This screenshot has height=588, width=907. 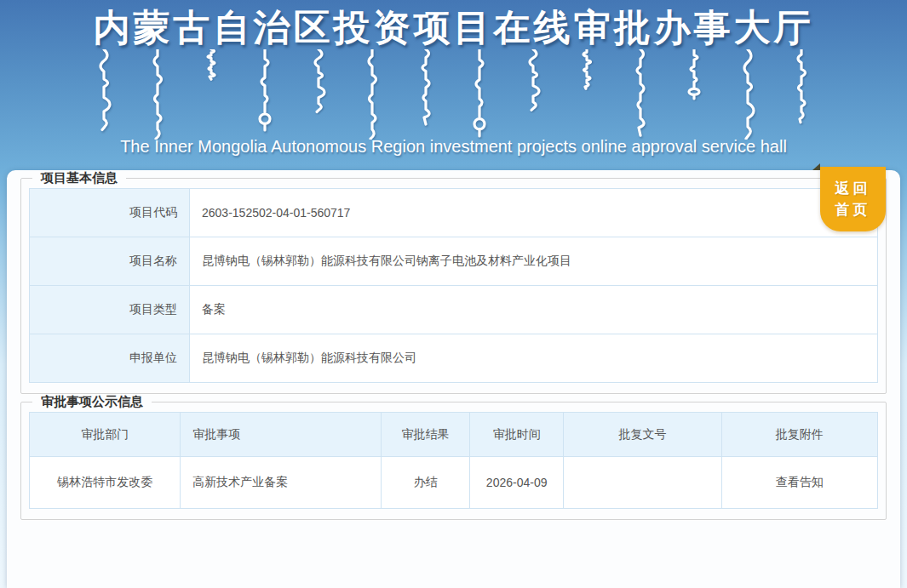 I want to click on page-title: 内蒙古自治区投资项目在线审批办事大厅, so click(x=453, y=28).